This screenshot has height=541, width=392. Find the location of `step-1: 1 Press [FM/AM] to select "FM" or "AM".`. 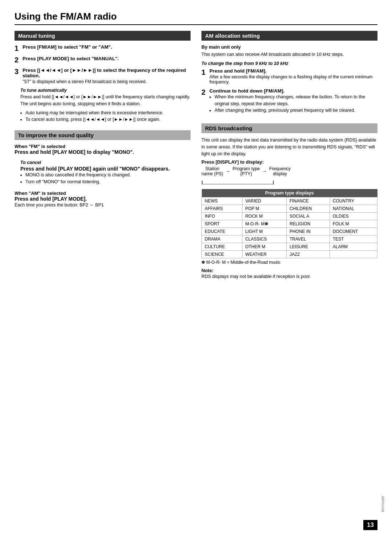

step-1: 1 Press [FM/AM] to select "FM" or "AM". is located at coordinates (102, 48).